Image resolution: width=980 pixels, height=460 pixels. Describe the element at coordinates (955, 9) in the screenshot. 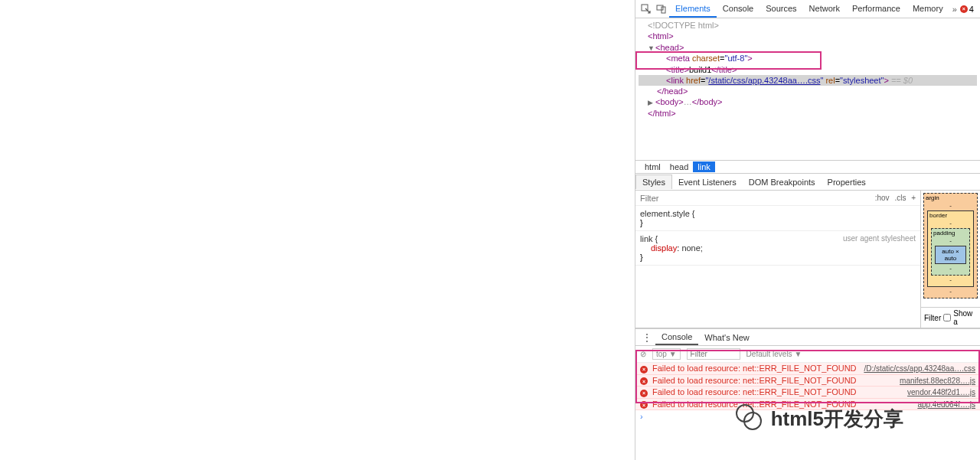

I see `more-tabs-icon: »` at that location.